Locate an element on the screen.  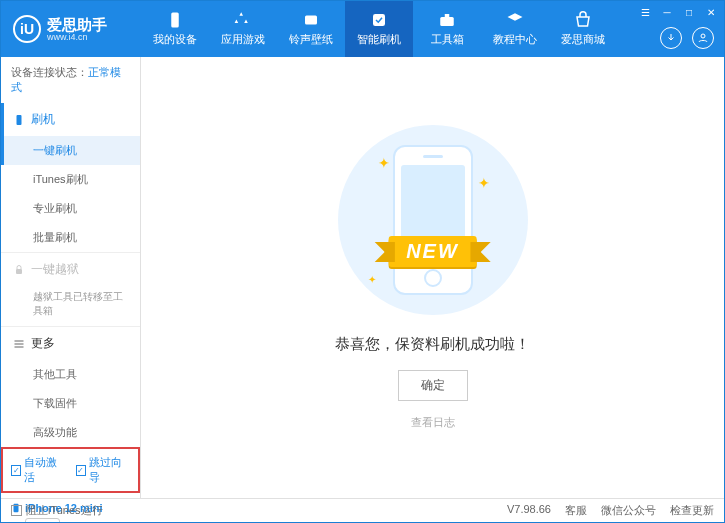
nav-label: 教程中心 is located at coordinates (515, 40).